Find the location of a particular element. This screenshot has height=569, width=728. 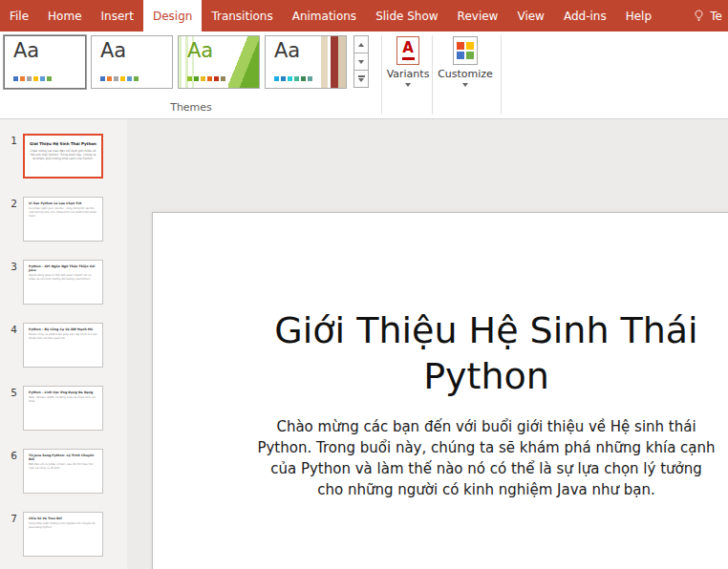

thumbnail-title-text: Python – Bộ Công Cụ Và IDE Mạnh Mẽ is located at coordinates (63, 329).